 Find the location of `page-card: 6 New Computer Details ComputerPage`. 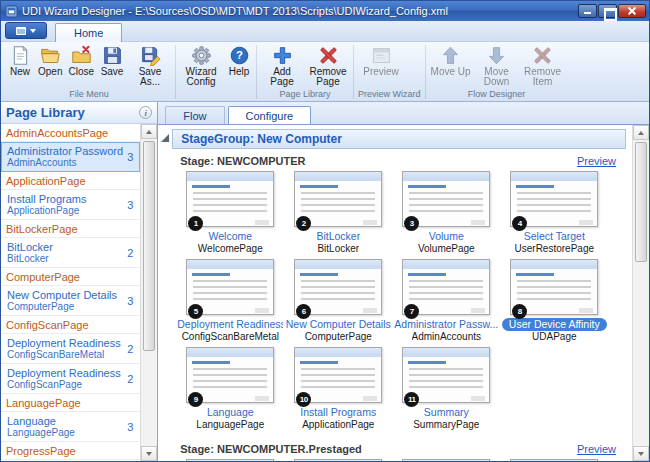

page-card: 6 New Computer Details ComputerPage is located at coordinates (338, 302).